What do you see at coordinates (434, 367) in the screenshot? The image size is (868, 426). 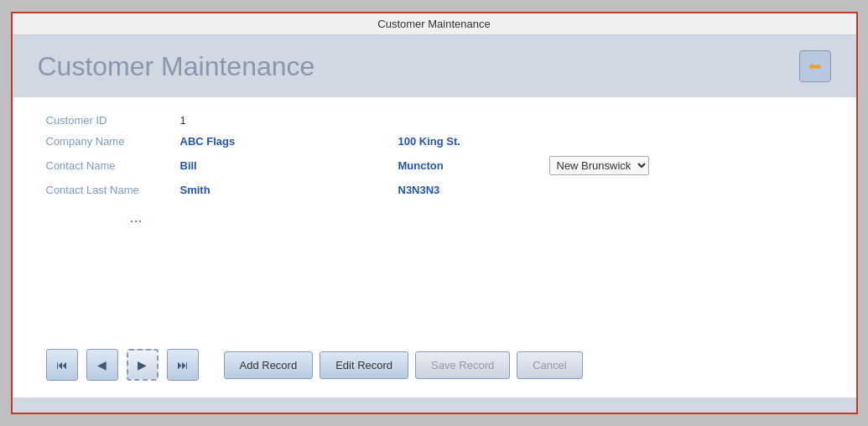 I see `bottom-area: ⏮ ◀ ▶ ⏭ Add Record Edit Record Save Reco…` at bounding box center [434, 367].